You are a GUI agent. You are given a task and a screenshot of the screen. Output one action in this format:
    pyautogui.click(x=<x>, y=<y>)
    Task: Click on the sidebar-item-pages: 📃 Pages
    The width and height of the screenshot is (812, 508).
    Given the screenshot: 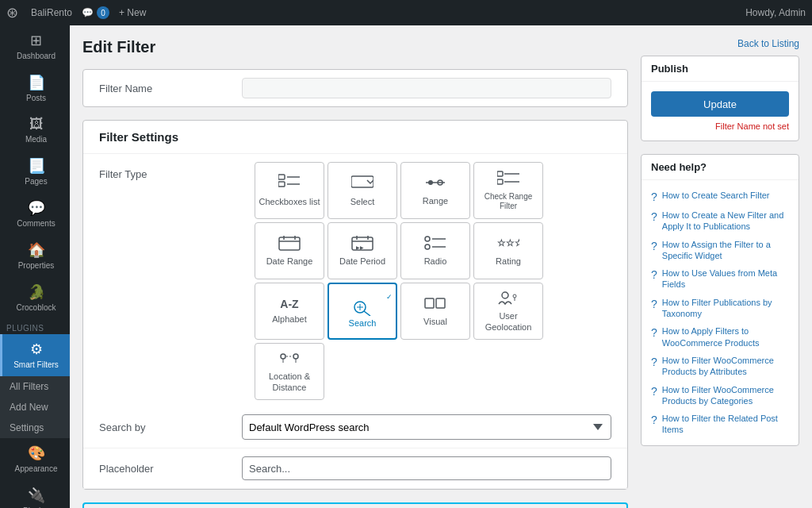 What is the action you would take?
    pyautogui.click(x=35, y=171)
    